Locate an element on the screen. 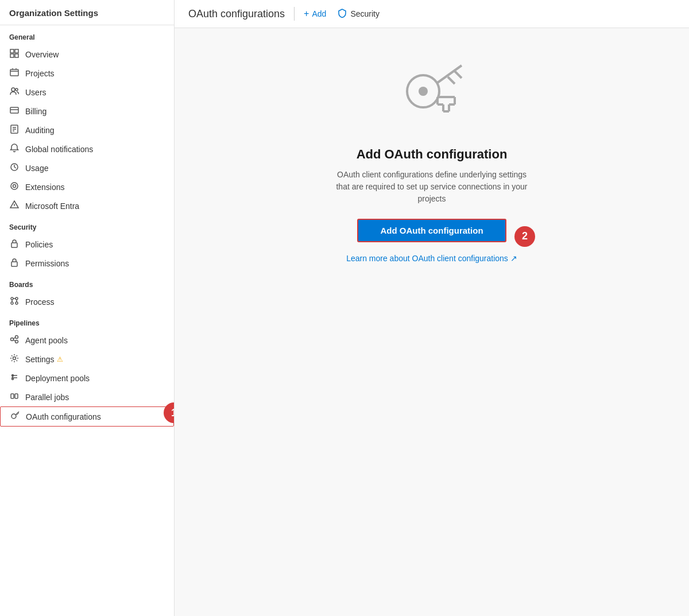 Image resolution: width=689 pixels, height=616 pixels. add-label: Add is located at coordinates (319, 14).